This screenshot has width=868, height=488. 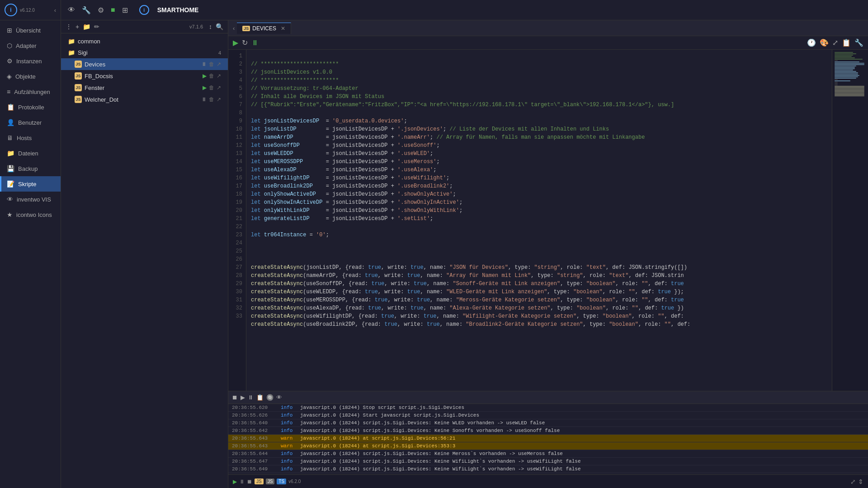 I want to click on folder-sigi: 📁 Sigi 4, so click(x=145, y=52).